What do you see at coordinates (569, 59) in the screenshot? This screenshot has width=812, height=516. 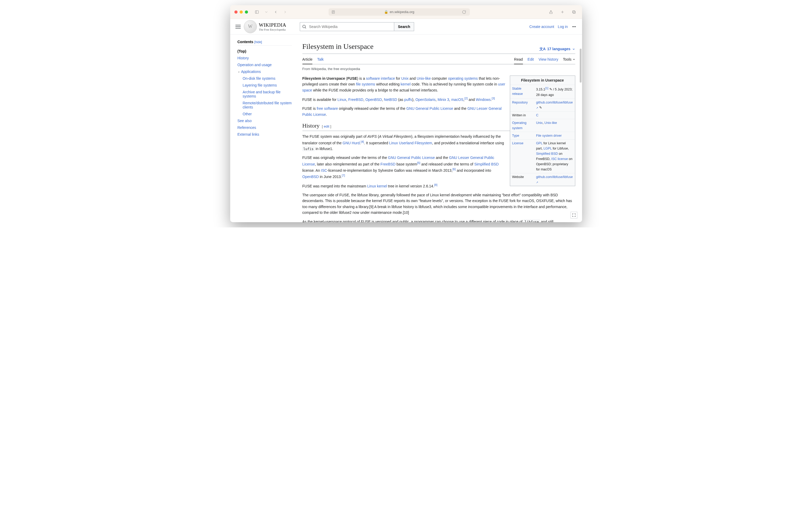 I see `tools-menu: Tools` at bounding box center [569, 59].